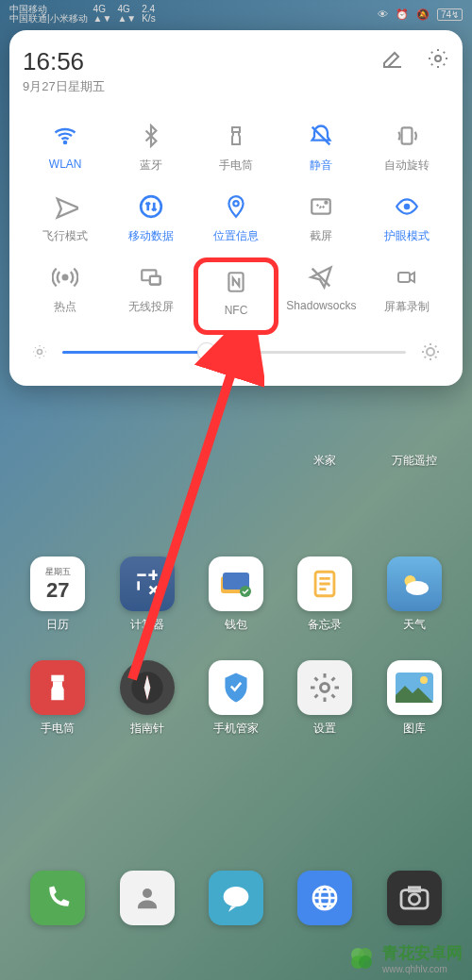  What do you see at coordinates (234, 353) in the screenshot?
I see `brightness-track` at bounding box center [234, 353].